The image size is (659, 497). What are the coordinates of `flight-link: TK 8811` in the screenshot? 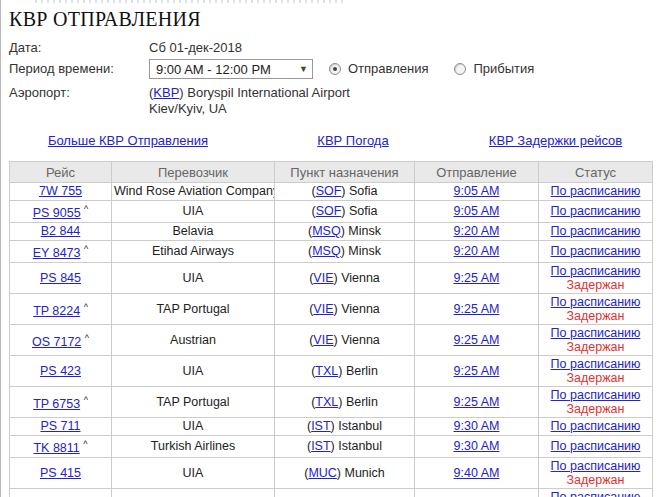 It's located at (56, 448).